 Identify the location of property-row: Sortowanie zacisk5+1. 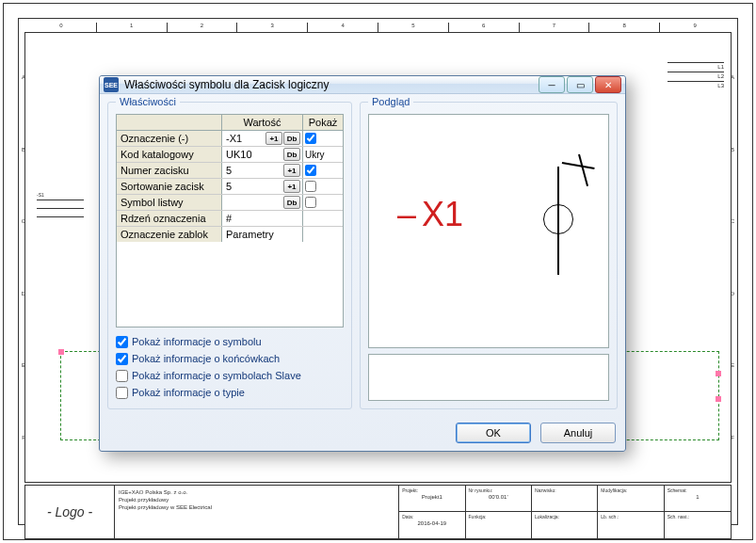
(230, 186).